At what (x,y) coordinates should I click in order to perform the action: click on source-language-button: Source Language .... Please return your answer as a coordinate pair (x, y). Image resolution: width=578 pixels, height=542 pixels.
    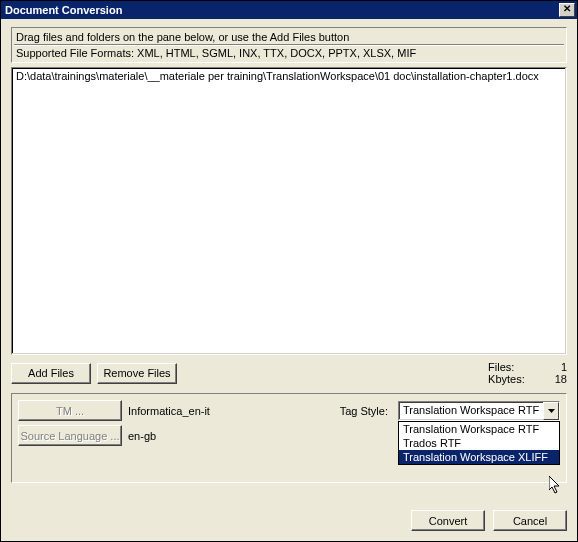
    Looking at the image, I should click on (70, 436).